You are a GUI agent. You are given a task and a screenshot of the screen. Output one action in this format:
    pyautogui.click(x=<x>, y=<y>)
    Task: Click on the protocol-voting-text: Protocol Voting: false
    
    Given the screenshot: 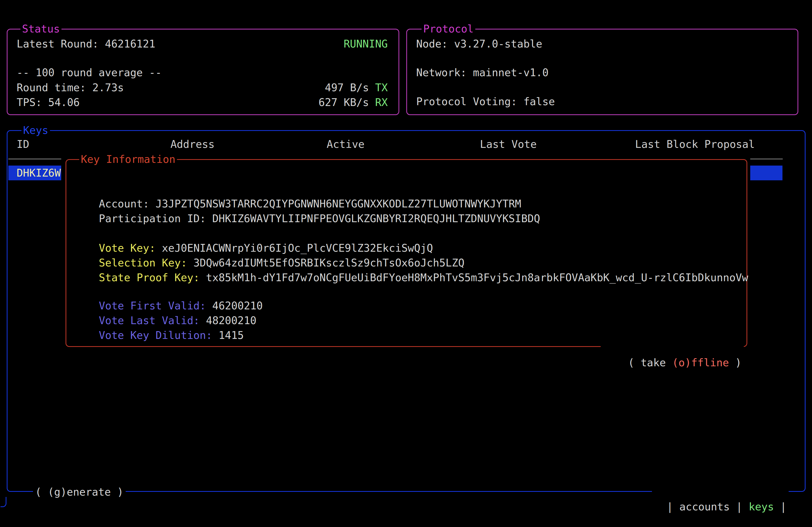 What is the action you would take?
    pyautogui.click(x=486, y=102)
    